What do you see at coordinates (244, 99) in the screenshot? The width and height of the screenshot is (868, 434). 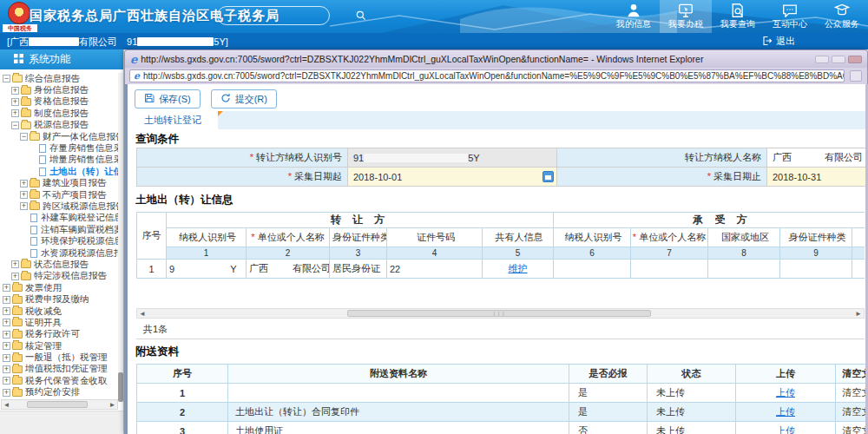 I see `submit-button: 提交(R)` at bounding box center [244, 99].